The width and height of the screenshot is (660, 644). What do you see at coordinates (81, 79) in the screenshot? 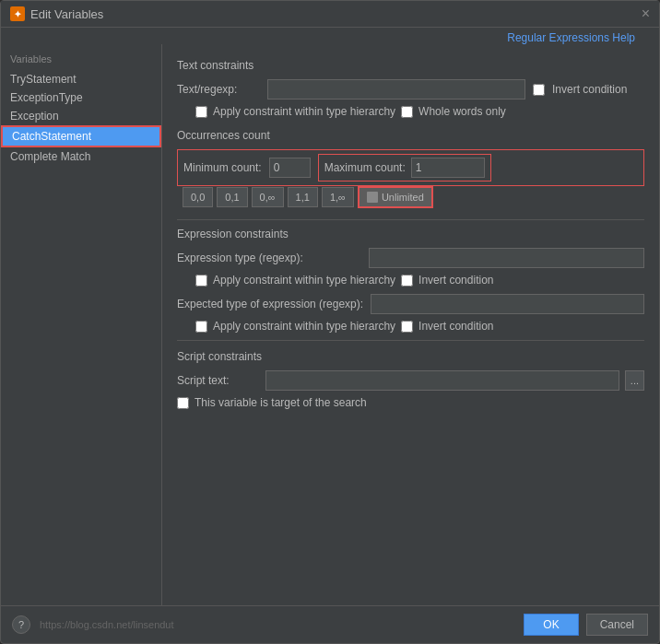
I see `sidebar-item-try-statement: TryStatement` at bounding box center [81, 79].